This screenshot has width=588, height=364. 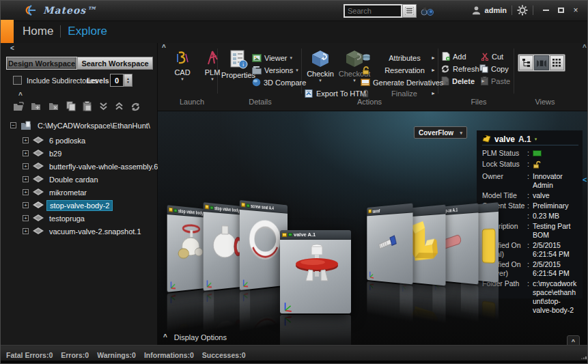 I want to click on thumbnail-view-button, so click(x=557, y=63).